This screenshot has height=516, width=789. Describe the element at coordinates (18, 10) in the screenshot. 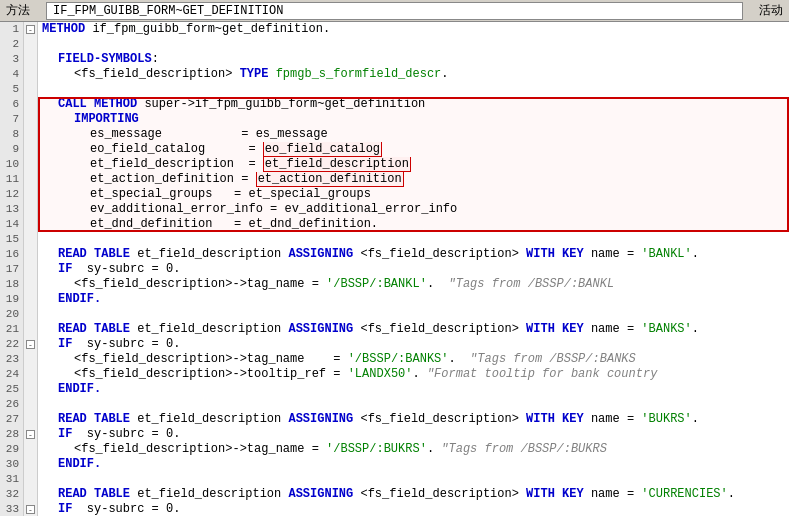

I see `method-label: 方法` at that location.